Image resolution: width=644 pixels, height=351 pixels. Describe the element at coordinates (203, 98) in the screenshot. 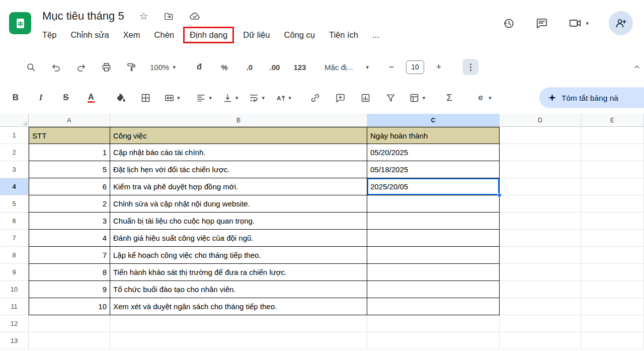

I see `horizontal-align-button: ▾` at that location.